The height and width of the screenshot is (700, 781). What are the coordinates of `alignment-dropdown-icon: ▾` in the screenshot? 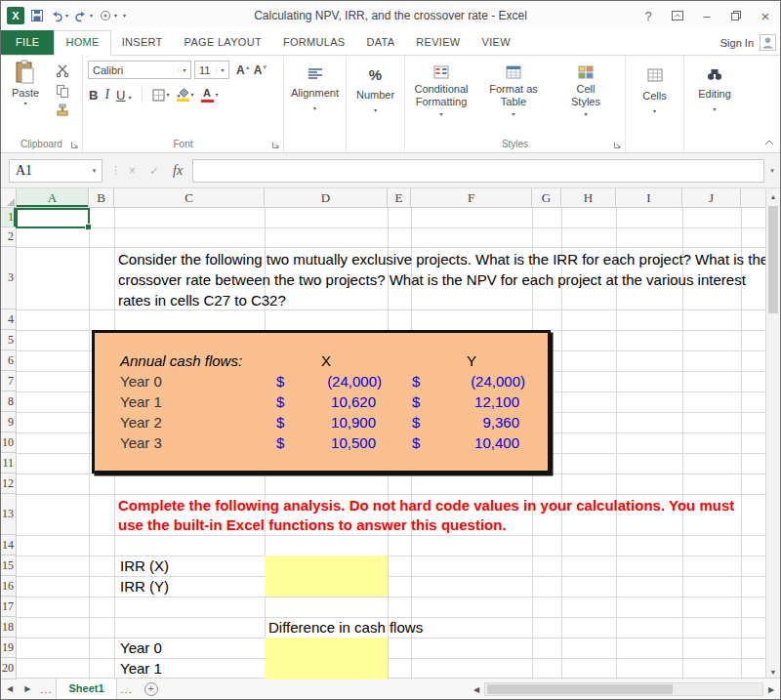 It's located at (314, 108).